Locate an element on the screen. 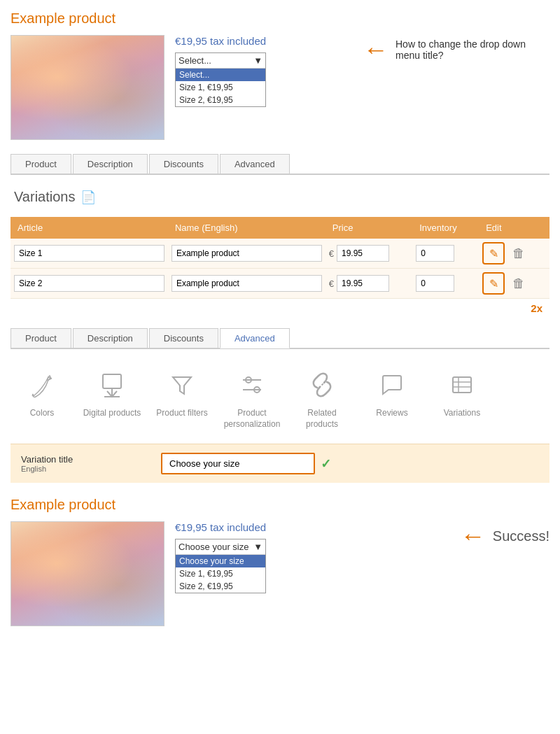 This screenshot has height=734, width=560. cell-price-1: € 19.95 is located at coordinates (369, 284).